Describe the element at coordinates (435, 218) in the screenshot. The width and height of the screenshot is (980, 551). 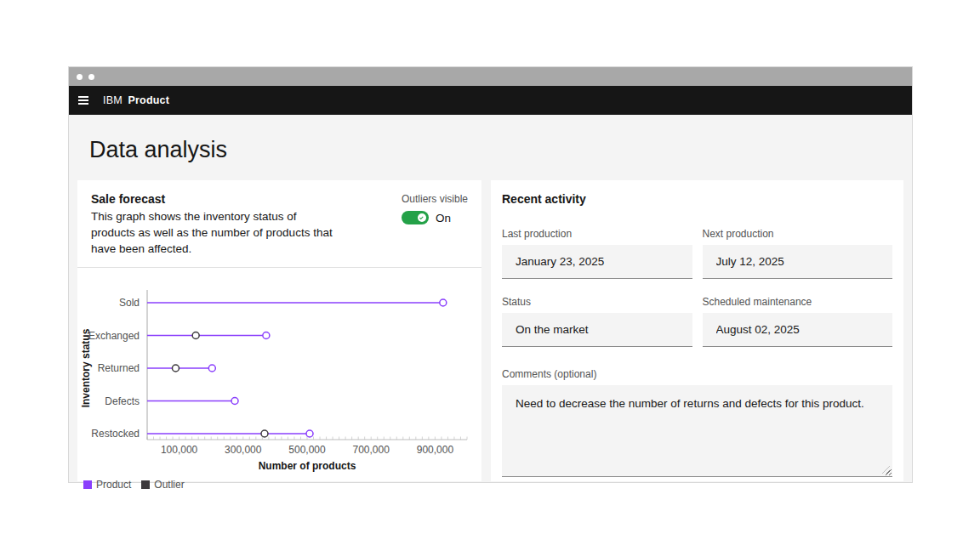
I see `toggle-row: On` at that location.